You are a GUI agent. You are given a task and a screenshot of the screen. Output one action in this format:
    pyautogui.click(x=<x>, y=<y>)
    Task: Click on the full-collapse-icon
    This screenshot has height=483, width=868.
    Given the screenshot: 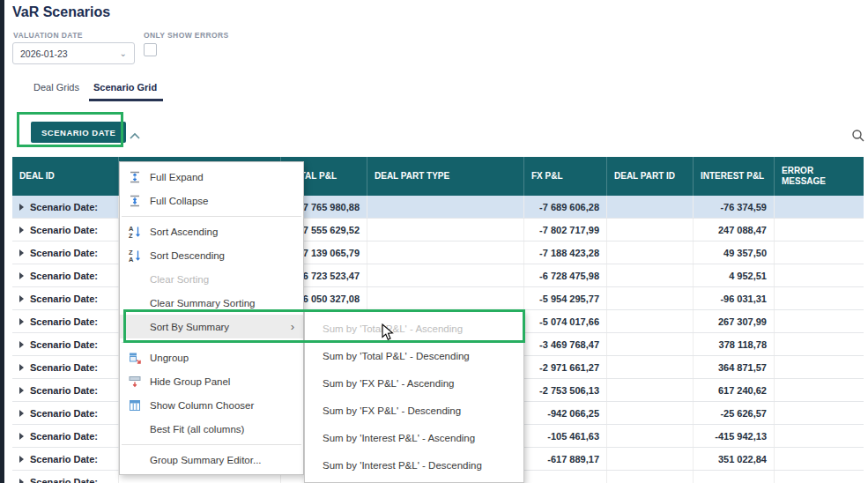 What is the action you would take?
    pyautogui.click(x=135, y=201)
    